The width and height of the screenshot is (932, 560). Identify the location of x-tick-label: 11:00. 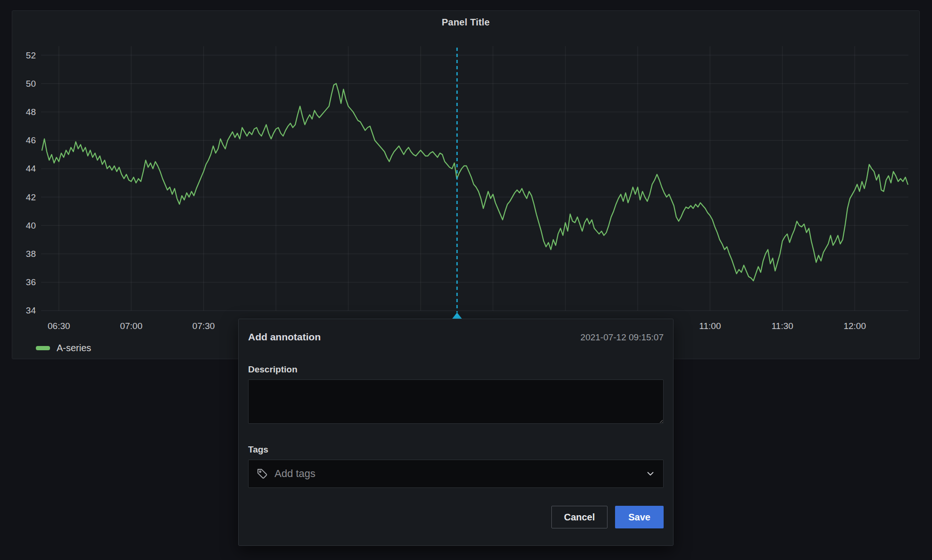
(710, 326).